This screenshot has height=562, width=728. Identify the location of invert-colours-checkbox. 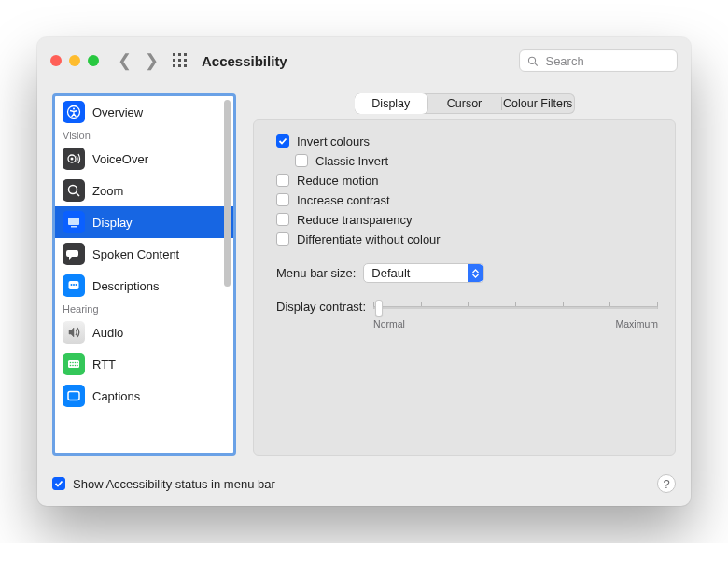
(283, 141).